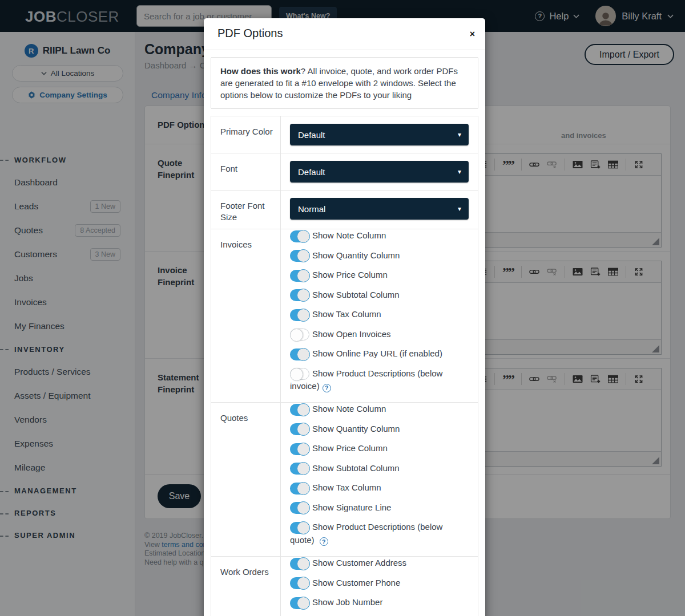  Describe the element at coordinates (473, 34) in the screenshot. I see `close-icon: ×` at that location.